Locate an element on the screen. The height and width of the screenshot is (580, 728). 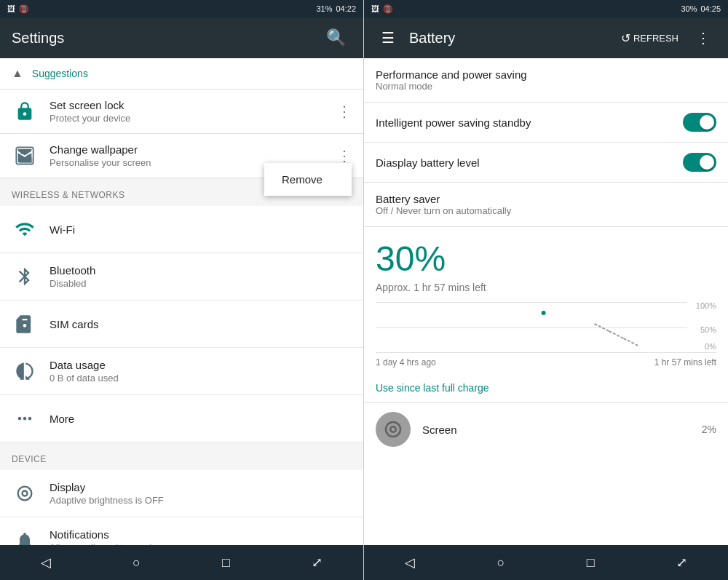
network-icon: 📵 is located at coordinates (24, 9).